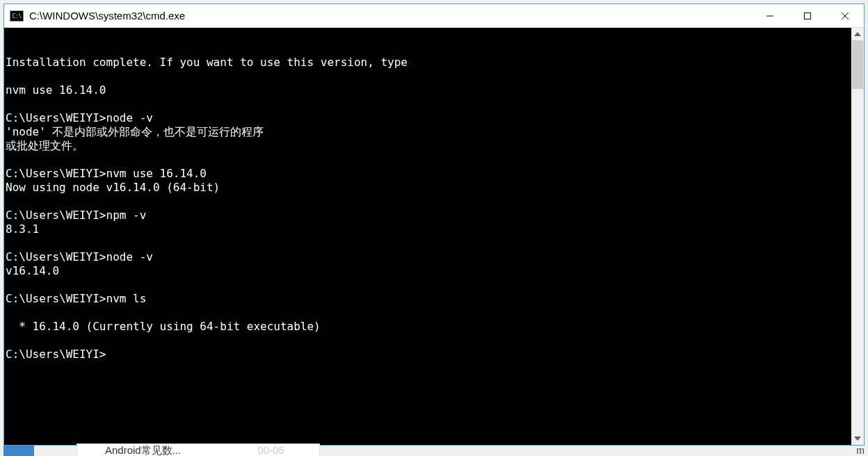  I want to click on cmd-icon: C:\, so click(17, 16).